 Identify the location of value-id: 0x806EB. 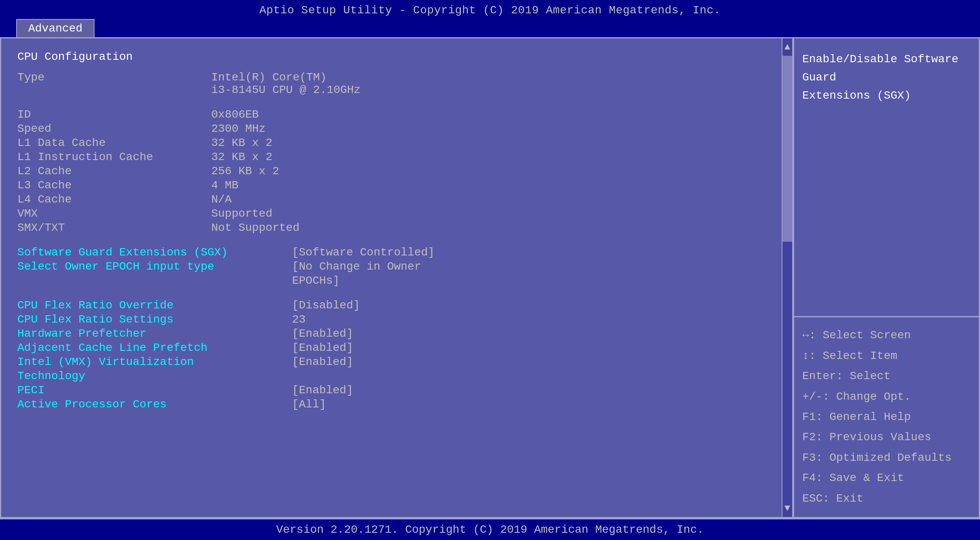
(235, 115).